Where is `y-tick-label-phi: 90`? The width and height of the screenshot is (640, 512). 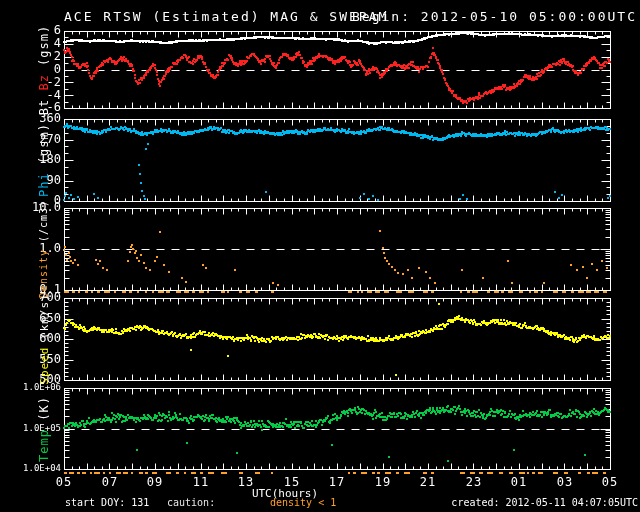 y-tick-label-phi: 90 is located at coordinates (30, 180).